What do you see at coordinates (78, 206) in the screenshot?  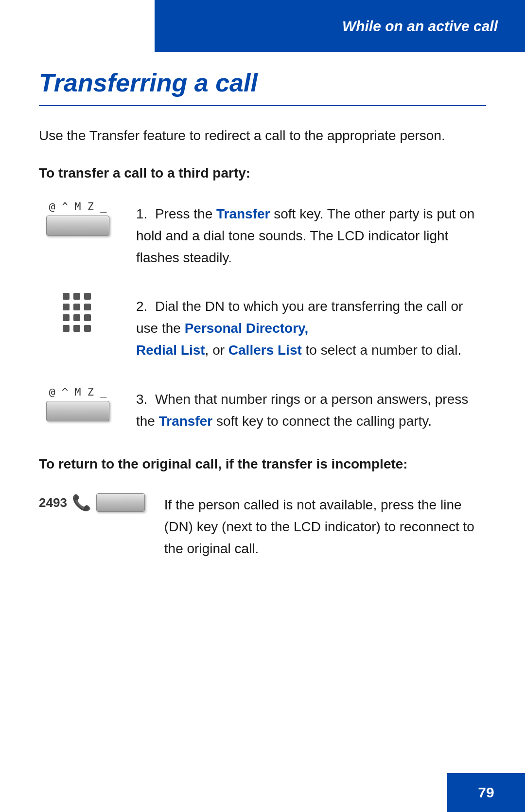 I see `step1-key-label: @ ^ M Z _` at bounding box center [78, 206].